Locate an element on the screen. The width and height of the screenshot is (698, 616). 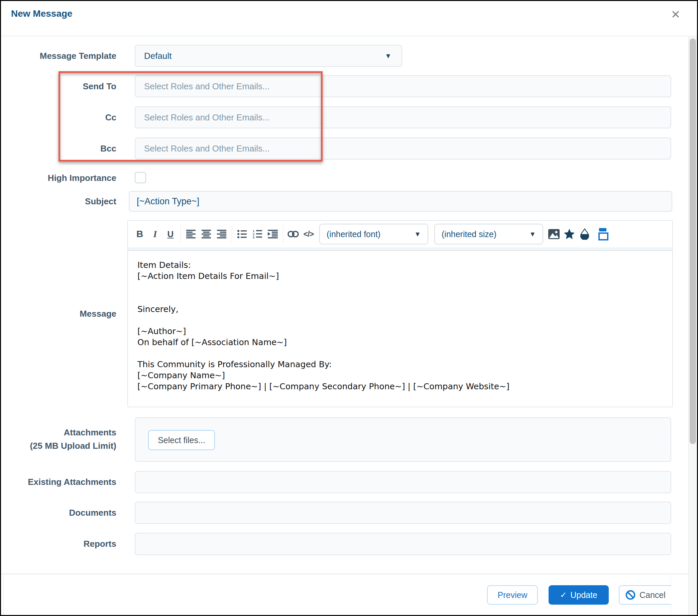
close-icon: ✕ is located at coordinates (675, 14).